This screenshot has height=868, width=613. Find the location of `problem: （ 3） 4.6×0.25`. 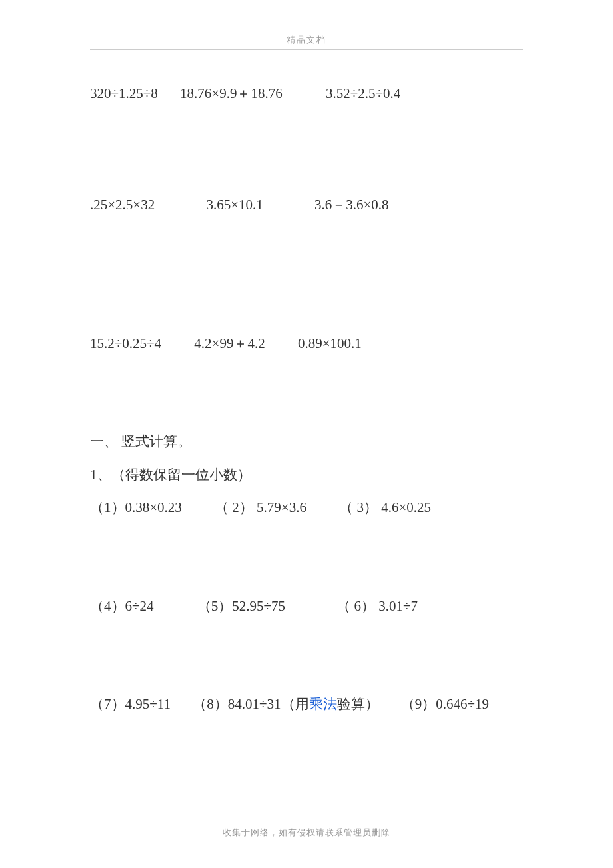

problem: （ 3） 4.6×0.25 is located at coordinates (385, 508).